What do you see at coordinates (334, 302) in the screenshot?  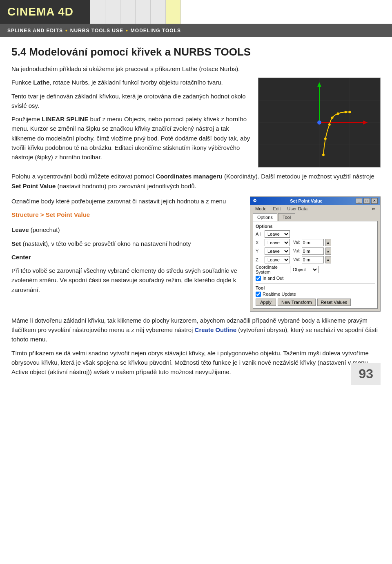 I see `spv-reset-button: Reset Values` at bounding box center [334, 302].